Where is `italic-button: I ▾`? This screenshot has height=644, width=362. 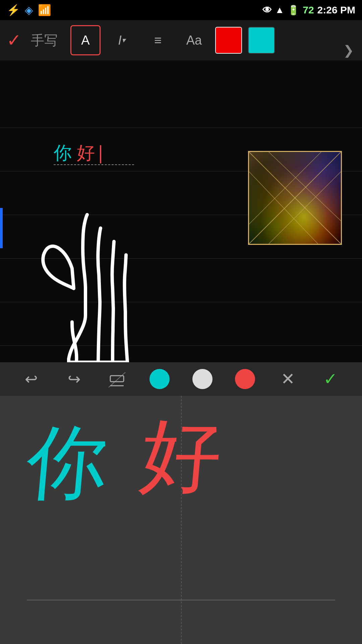 italic-button: I ▾ is located at coordinates (122, 40).